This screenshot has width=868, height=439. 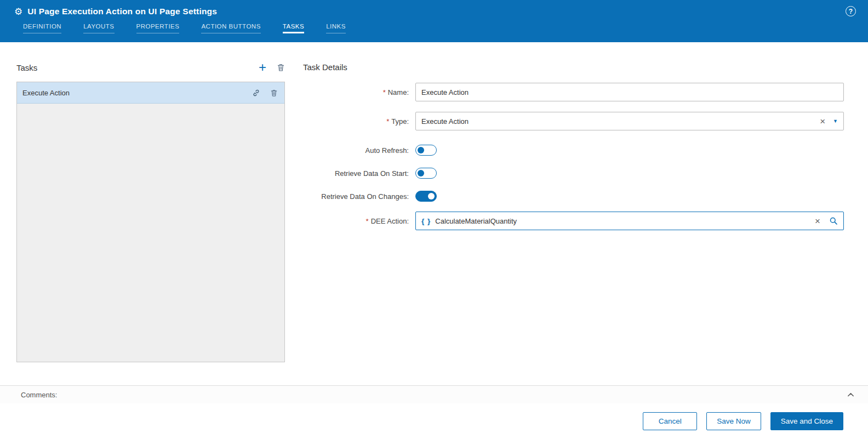 I want to click on dee-action-label-text: DEE Action:, so click(x=390, y=221).